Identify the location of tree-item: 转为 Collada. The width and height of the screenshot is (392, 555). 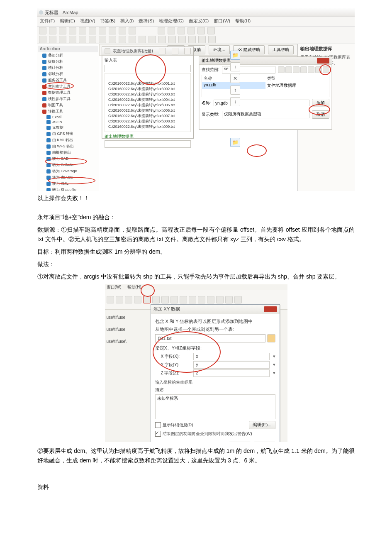
(68, 165).